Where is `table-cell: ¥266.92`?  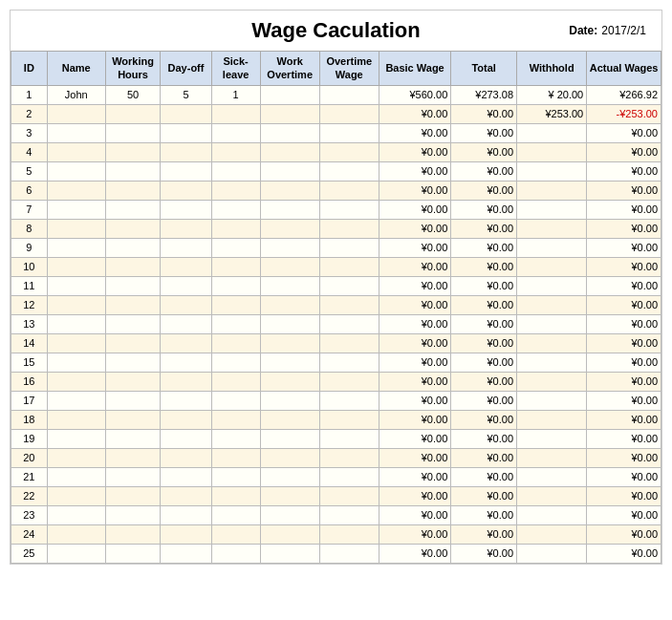
table-cell: ¥266.92 is located at coordinates (624, 95).